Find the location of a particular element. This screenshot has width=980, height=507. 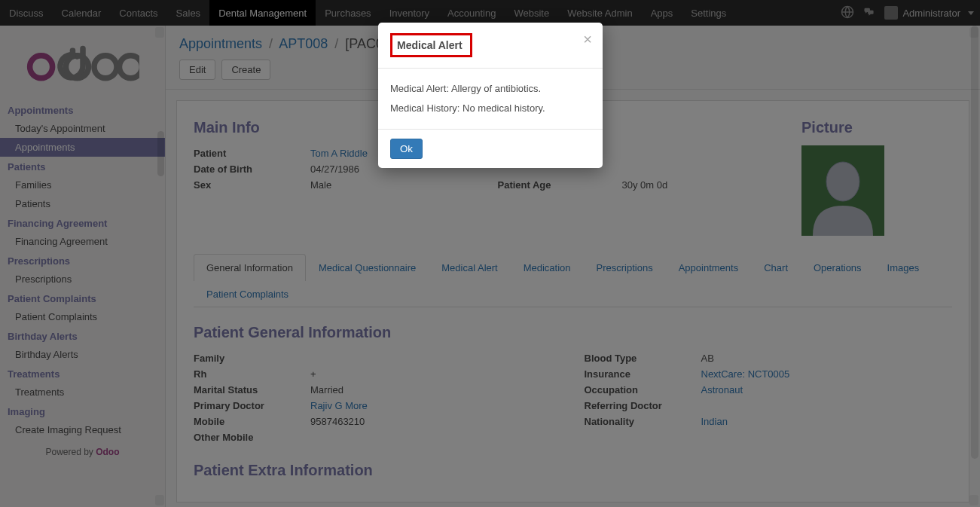

modal-alert-text: Medical Alert: Allergy of antibiotics. is located at coordinates (490, 89).